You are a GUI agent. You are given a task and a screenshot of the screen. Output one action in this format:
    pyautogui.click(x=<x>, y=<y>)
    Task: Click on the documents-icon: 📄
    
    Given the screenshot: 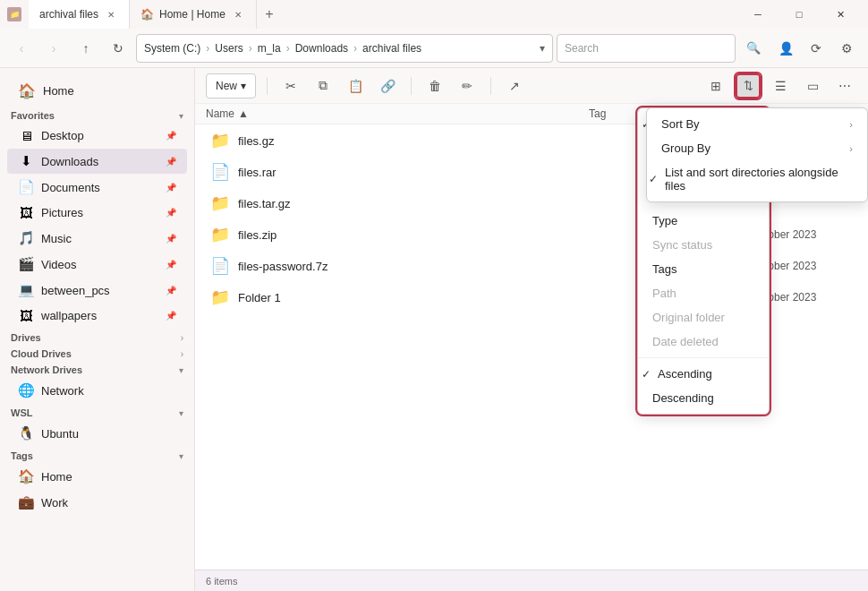 What is the action you would take?
    pyautogui.click(x=26, y=187)
    